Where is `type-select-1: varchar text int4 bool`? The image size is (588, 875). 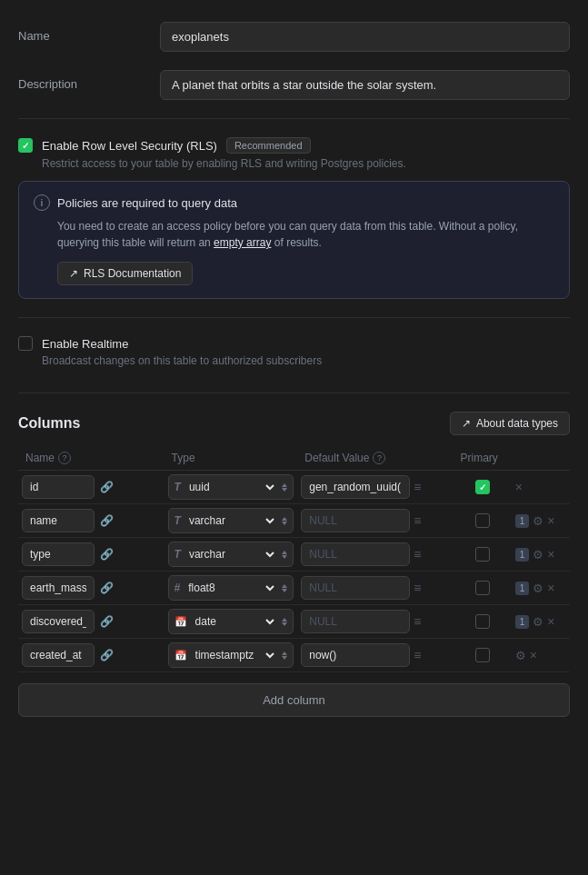
type-select-1: varchar text int4 bool is located at coordinates (231, 521).